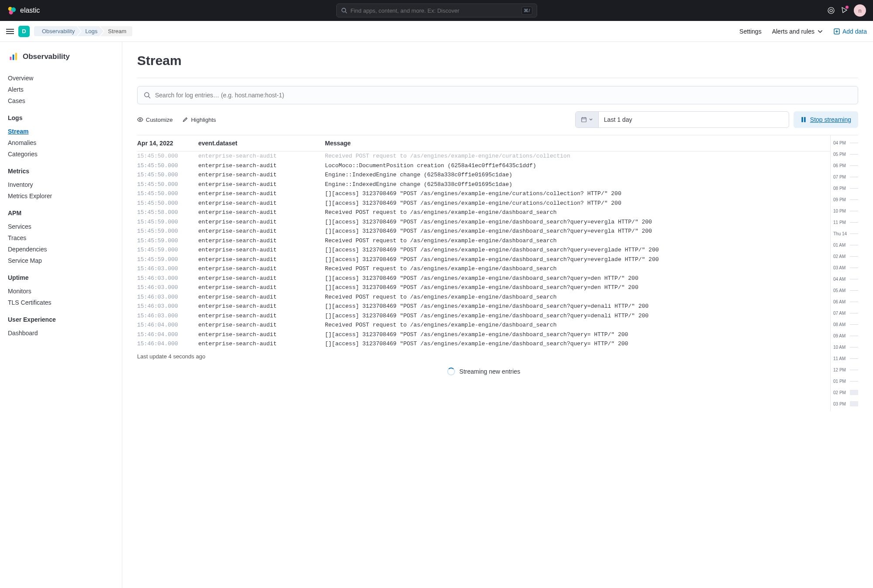 The height and width of the screenshot is (588, 873). I want to click on calendar-button, so click(587, 120).